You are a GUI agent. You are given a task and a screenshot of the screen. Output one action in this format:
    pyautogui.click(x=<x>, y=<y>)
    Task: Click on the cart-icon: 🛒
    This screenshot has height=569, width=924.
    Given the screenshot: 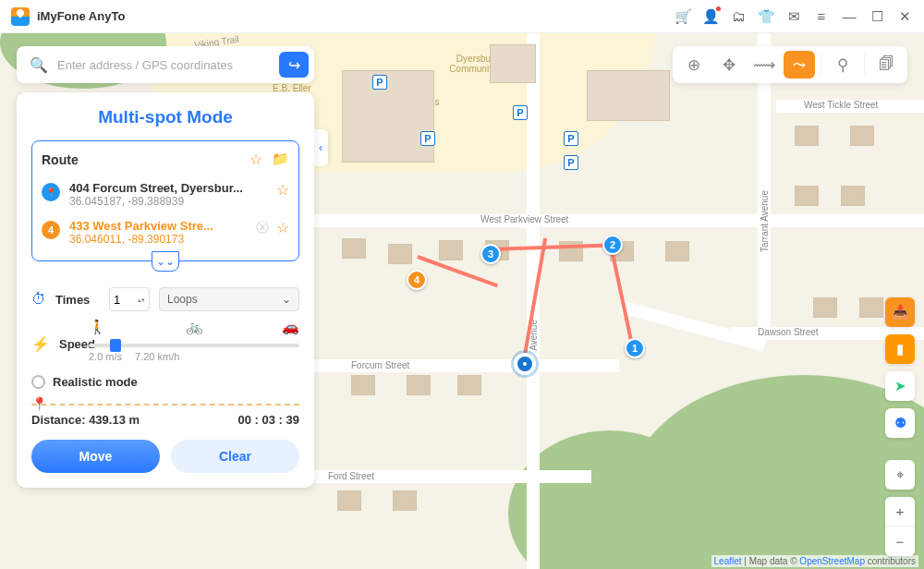 What is the action you would take?
    pyautogui.click(x=683, y=17)
    